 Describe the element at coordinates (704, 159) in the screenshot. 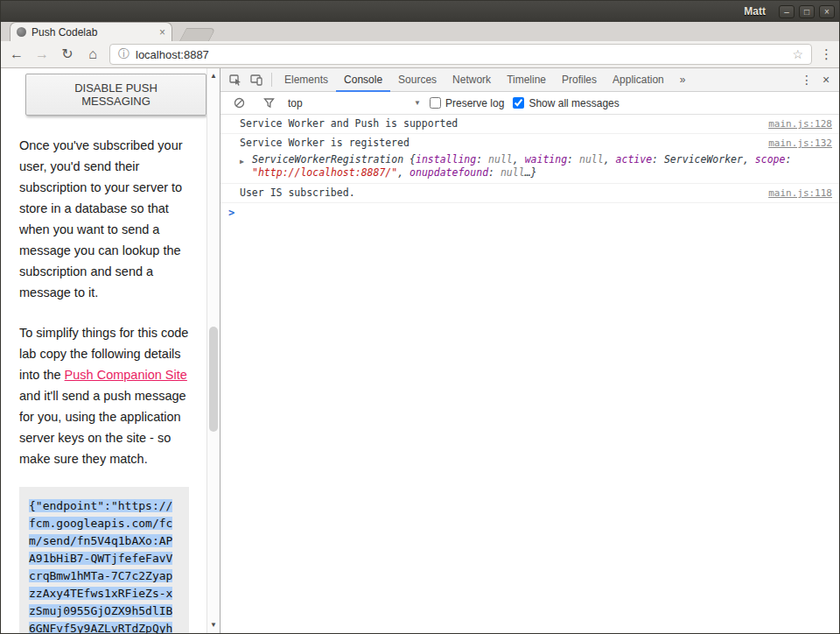

I see `preview-segment: ServiceWorker` at that location.